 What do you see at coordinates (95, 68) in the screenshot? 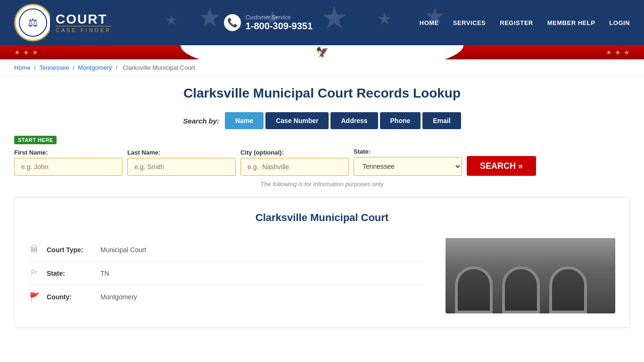
I see `breadcrumb-county: Montgomery` at bounding box center [95, 68].